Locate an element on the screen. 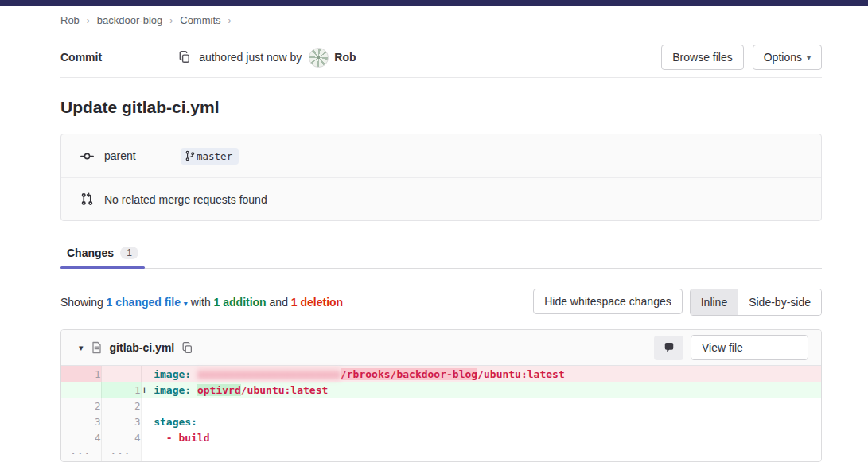  side-by-side-view-button: Side-by-side is located at coordinates (780, 302).